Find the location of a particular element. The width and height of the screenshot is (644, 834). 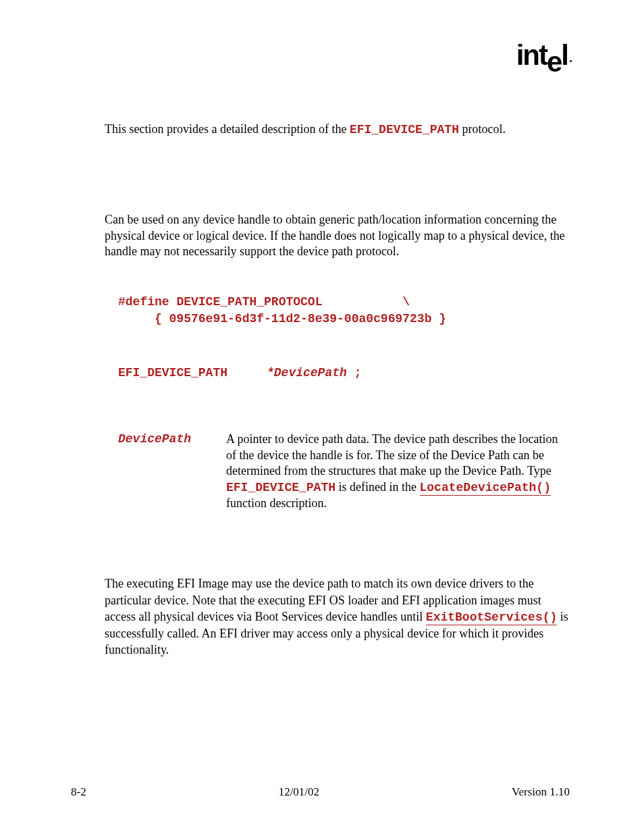

proto-type: EFI_DEVICE_PATH is located at coordinates (192, 373).